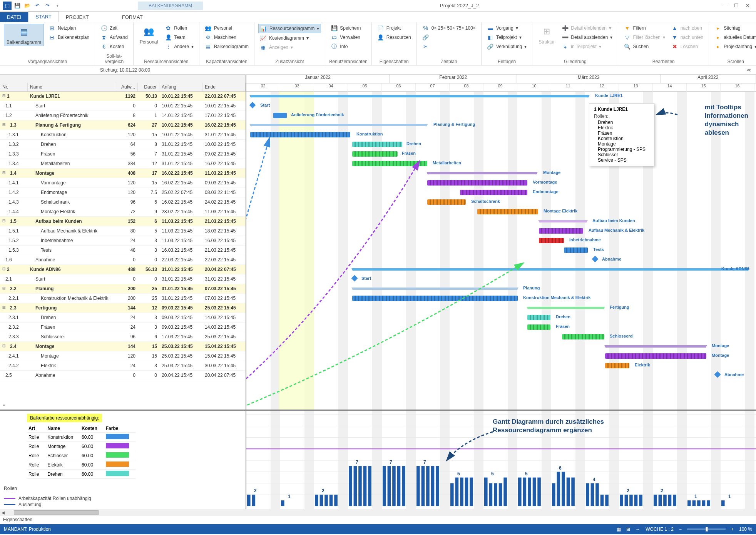  I want to click on col-dauer: Dauer, so click(149, 87).